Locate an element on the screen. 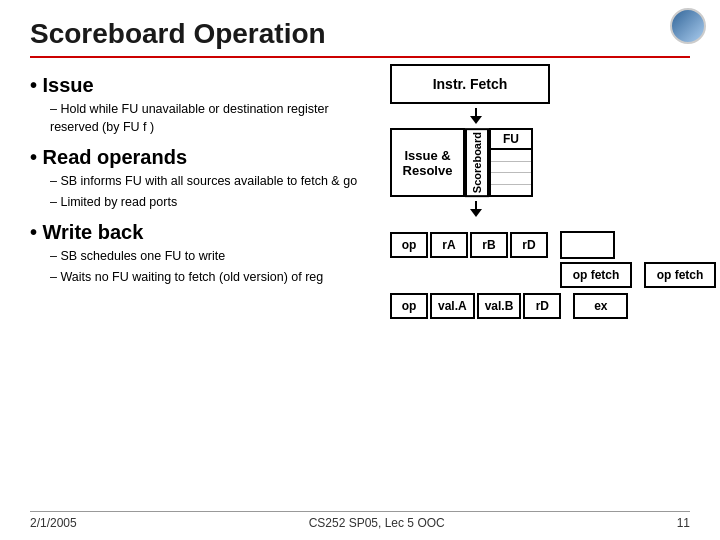  pipe-row-1: op rA rB rD is located at coordinates (555, 245).